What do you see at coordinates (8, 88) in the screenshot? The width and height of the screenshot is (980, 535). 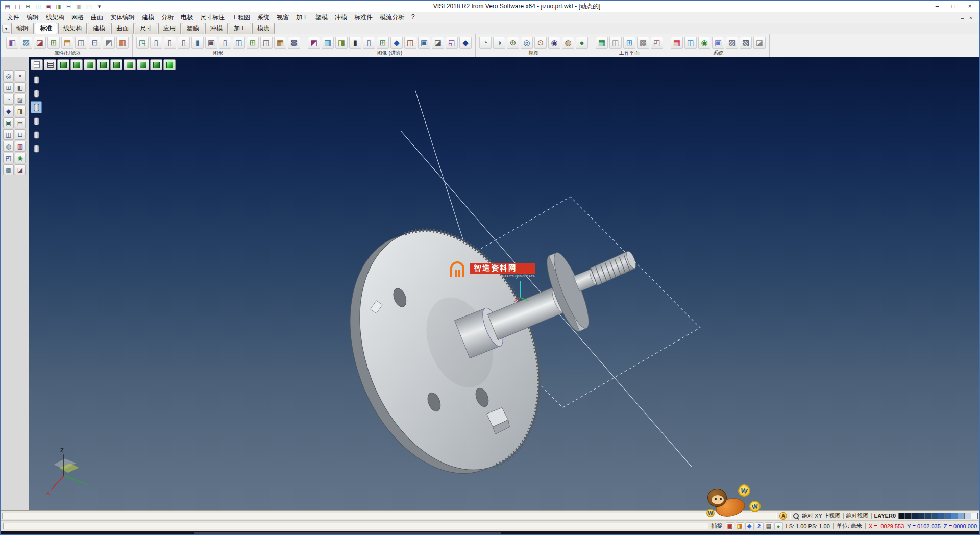 I see `left-toolbar-icon: ⊞` at bounding box center [8, 88].